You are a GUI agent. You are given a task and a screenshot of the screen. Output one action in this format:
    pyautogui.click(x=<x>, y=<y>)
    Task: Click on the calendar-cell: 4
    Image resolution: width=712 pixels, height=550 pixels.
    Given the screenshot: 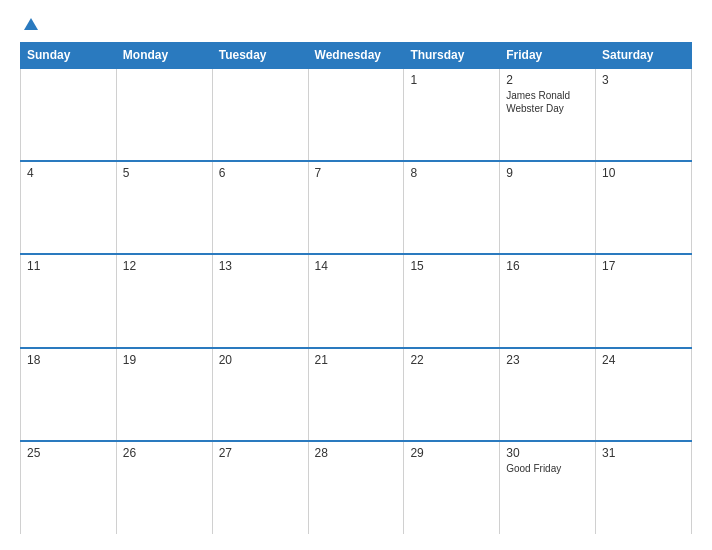 What is the action you would take?
    pyautogui.click(x=69, y=208)
    